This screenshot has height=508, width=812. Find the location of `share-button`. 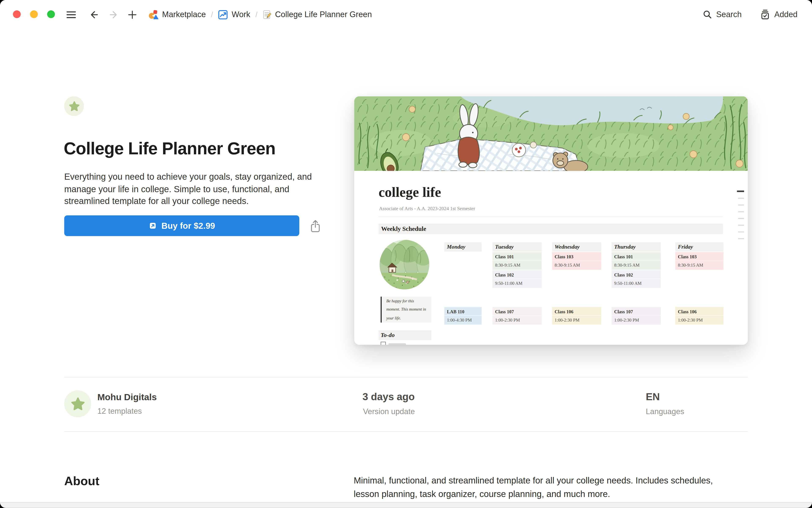

share-button is located at coordinates (315, 226).